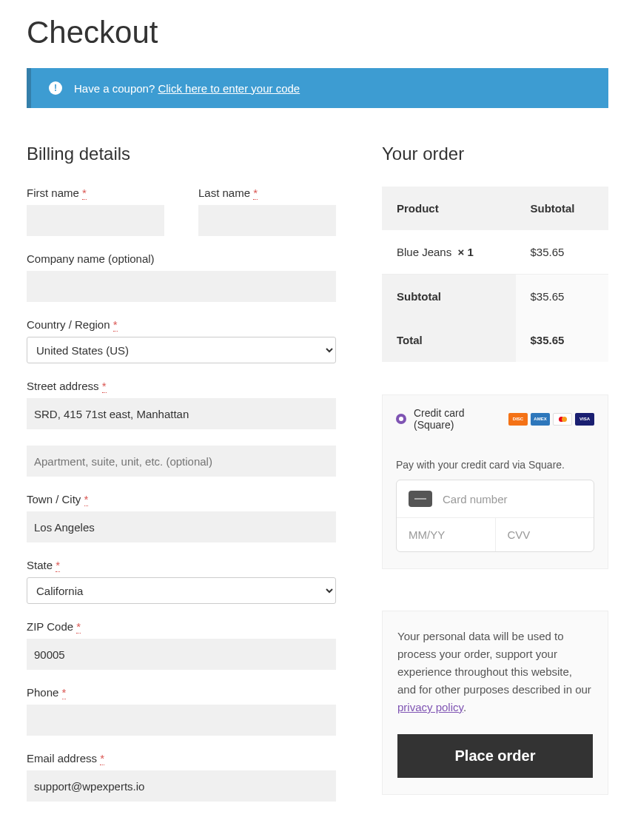 The image size is (635, 840). Describe the element at coordinates (187, 89) in the screenshot. I see `coupon-text: Have a coupon? Click here to enter your …` at that location.